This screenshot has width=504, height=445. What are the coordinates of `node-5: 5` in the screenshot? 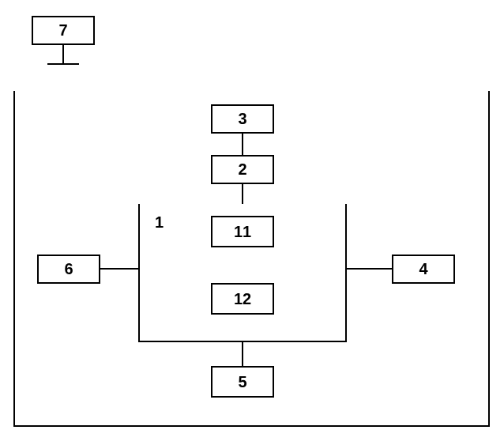 It's located at (243, 382).